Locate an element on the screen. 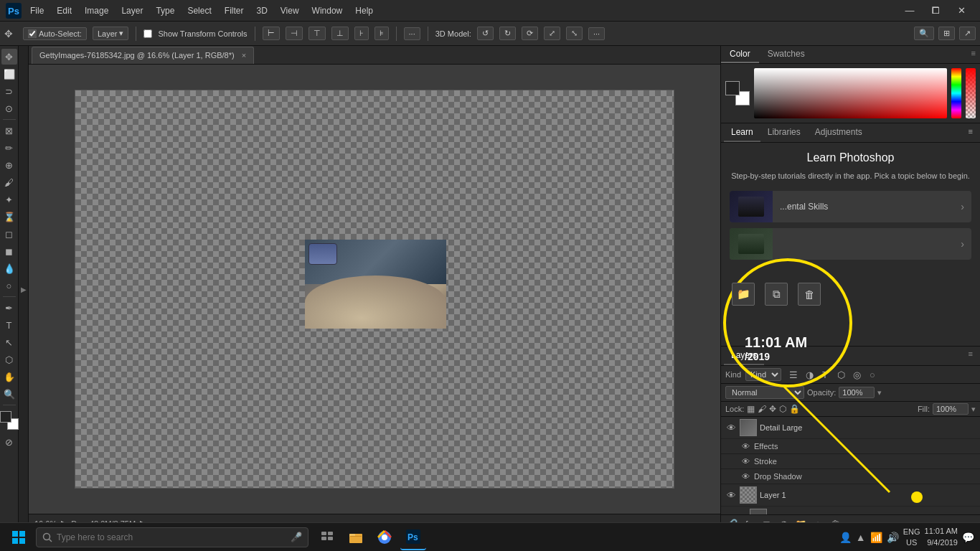 The height and width of the screenshot is (551, 980). workspace-btn: ⊞ is located at coordinates (947, 33).